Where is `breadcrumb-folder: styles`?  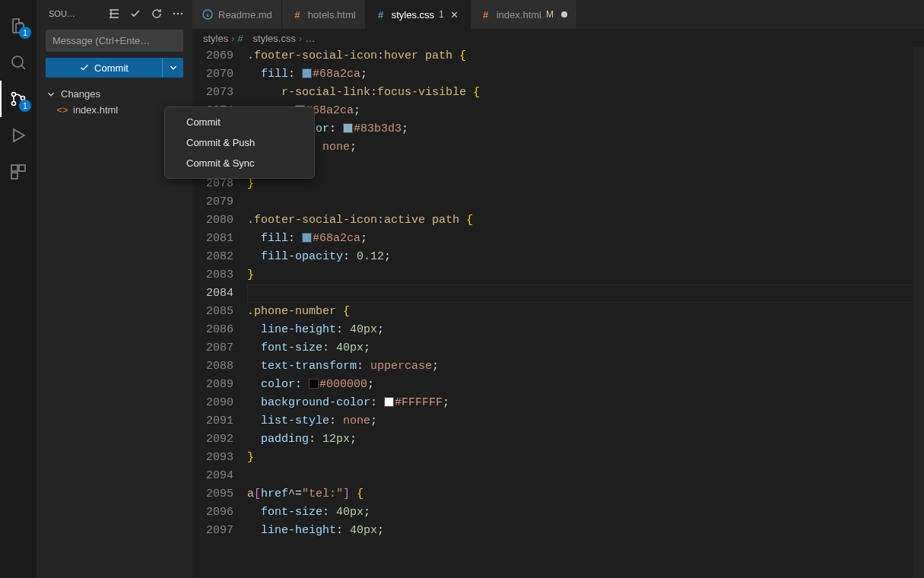
breadcrumb-folder: styles is located at coordinates (216, 38).